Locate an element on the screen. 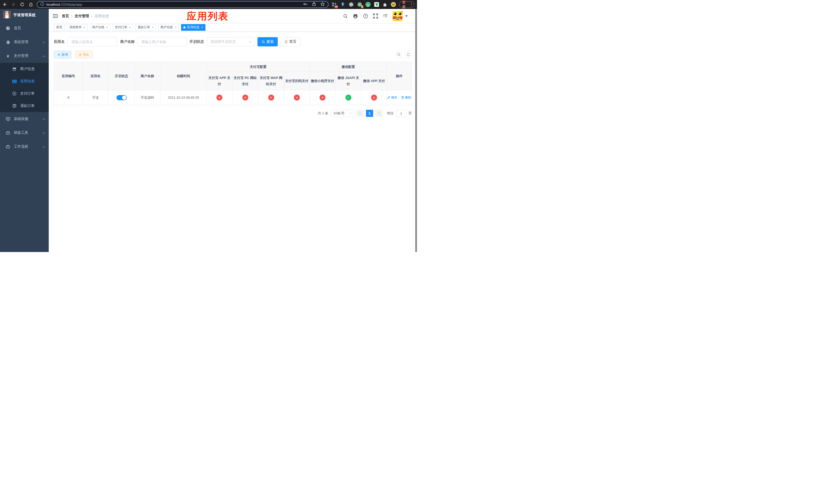 Image resolution: width=834 pixels, height=504 pixels. profile-avatar-icon is located at coordinates (393, 5).